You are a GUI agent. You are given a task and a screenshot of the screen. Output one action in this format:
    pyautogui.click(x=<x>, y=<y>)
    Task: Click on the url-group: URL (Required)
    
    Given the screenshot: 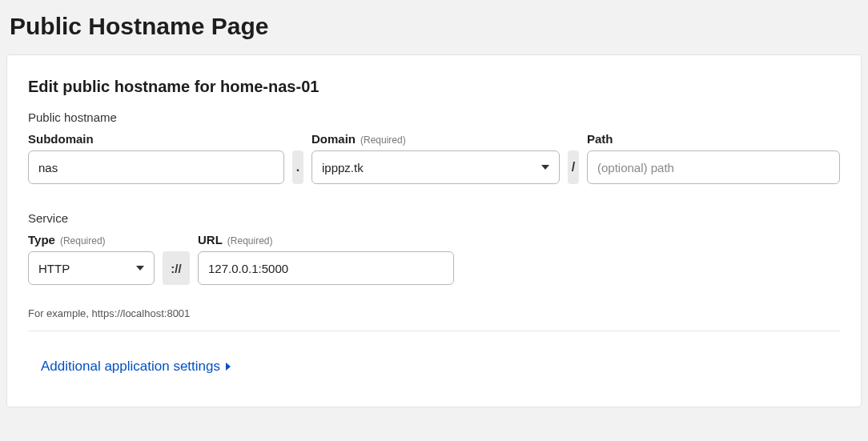 What is the action you would take?
    pyautogui.click(x=326, y=259)
    